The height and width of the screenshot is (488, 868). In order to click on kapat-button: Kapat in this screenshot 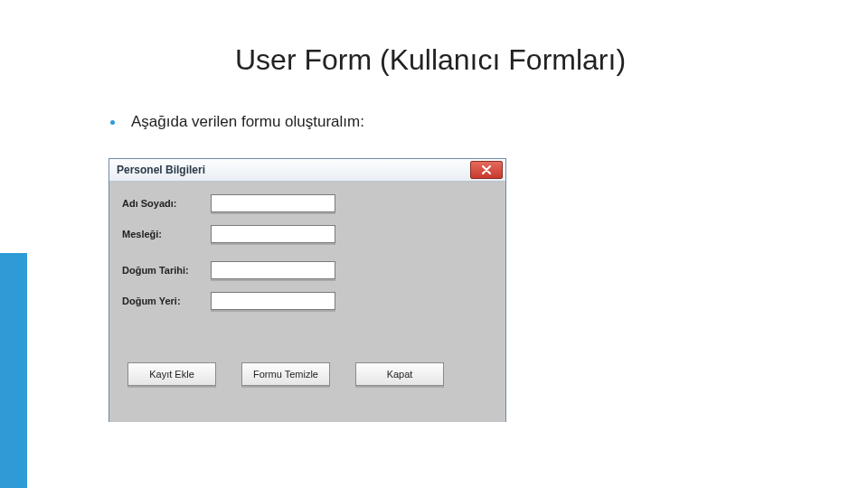, I will do `click(400, 374)`.